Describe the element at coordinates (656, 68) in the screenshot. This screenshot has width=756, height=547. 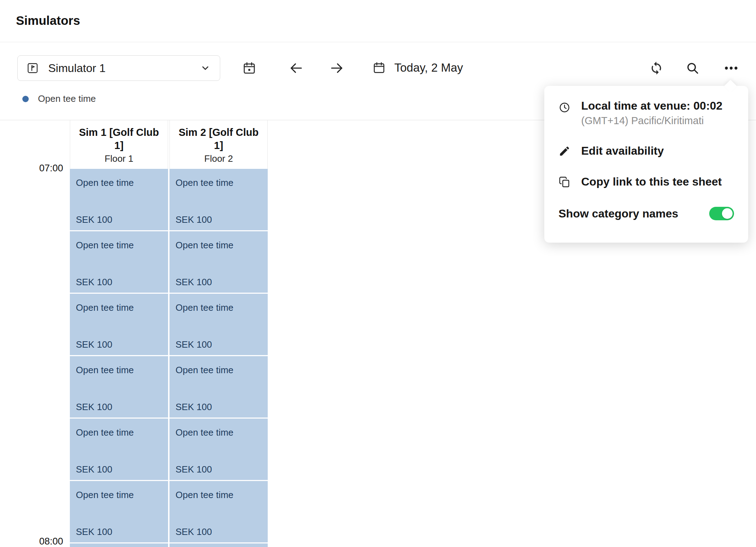
I see `refresh-button` at that location.